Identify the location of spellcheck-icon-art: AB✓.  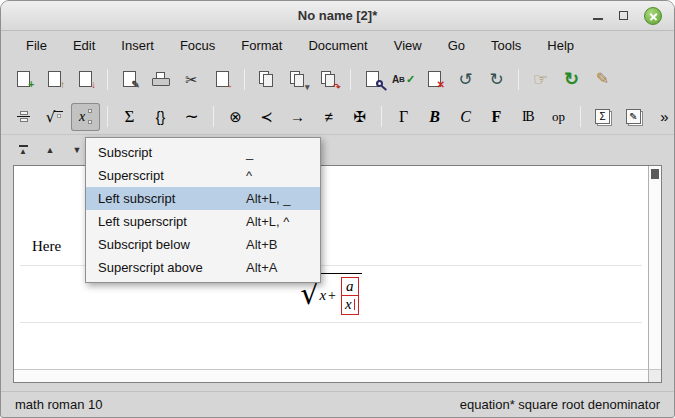
(404, 80).